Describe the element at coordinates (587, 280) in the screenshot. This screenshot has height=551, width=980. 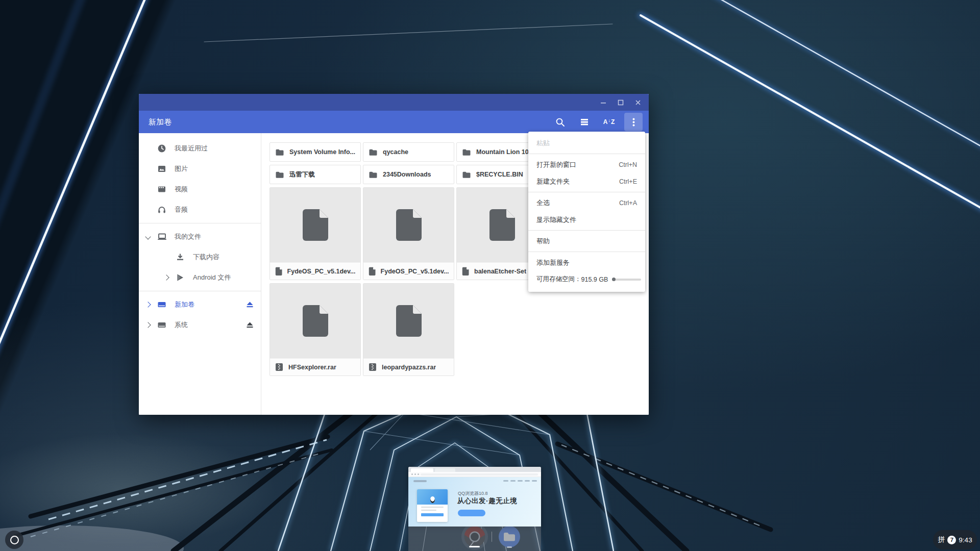
I see `storage-info: 可用存储空间： 915.9 GB` at that location.